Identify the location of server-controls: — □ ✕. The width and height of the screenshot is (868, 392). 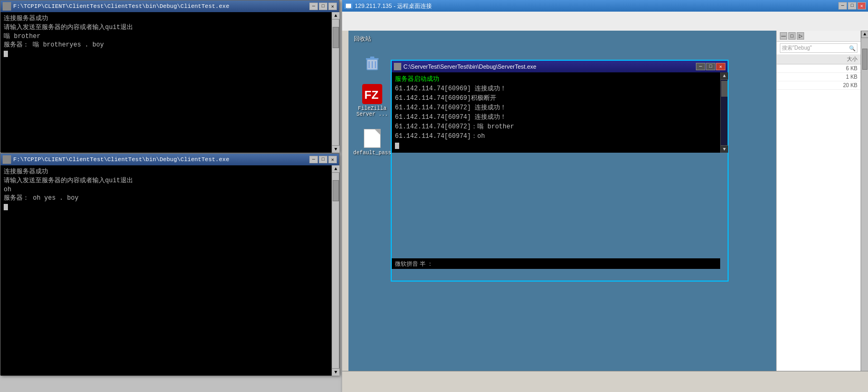
(711, 67).